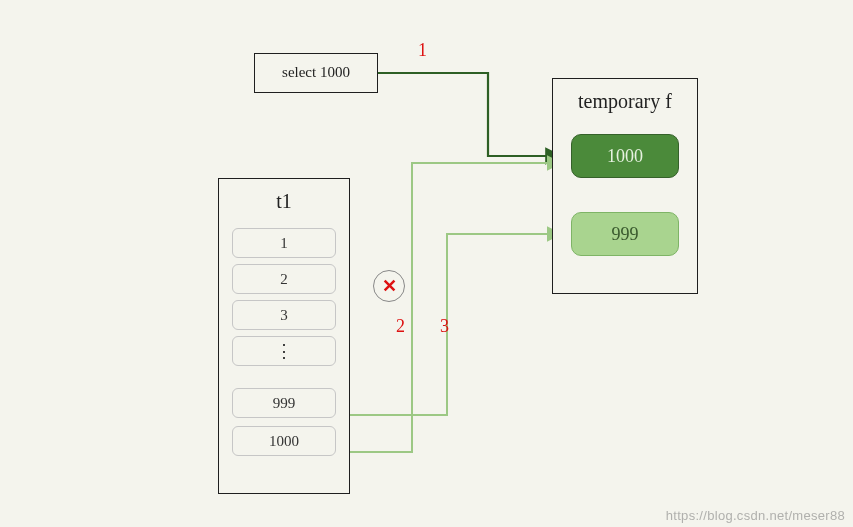  Describe the element at coordinates (284, 351) in the screenshot. I see `t1-row: ⋮` at that location.